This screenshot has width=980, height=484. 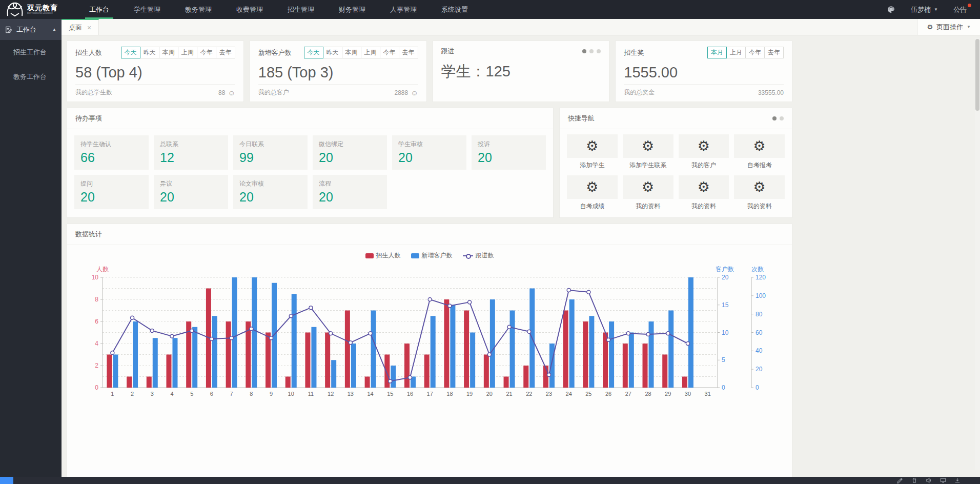 I want to click on quick-nav-item: ⚙自考成绩, so click(x=593, y=194).